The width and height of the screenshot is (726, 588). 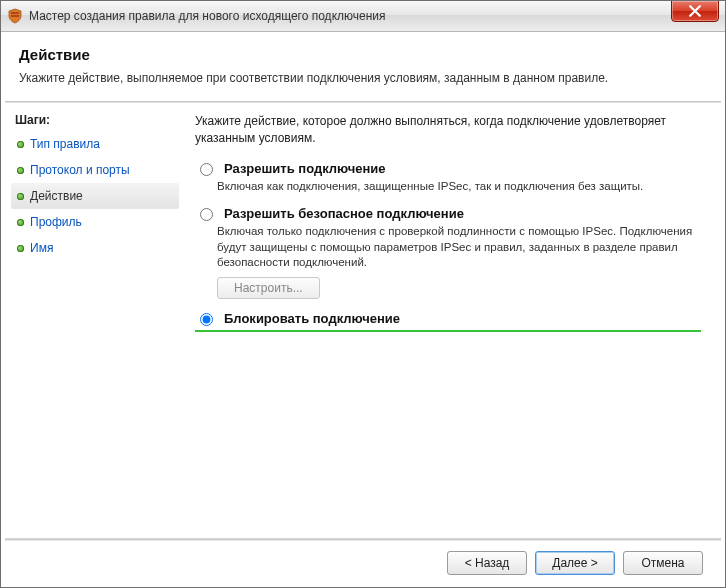 What do you see at coordinates (363, 78) in the screenshot?
I see `page-subtitle: Укажите действие, выполняемое при соотве…` at bounding box center [363, 78].